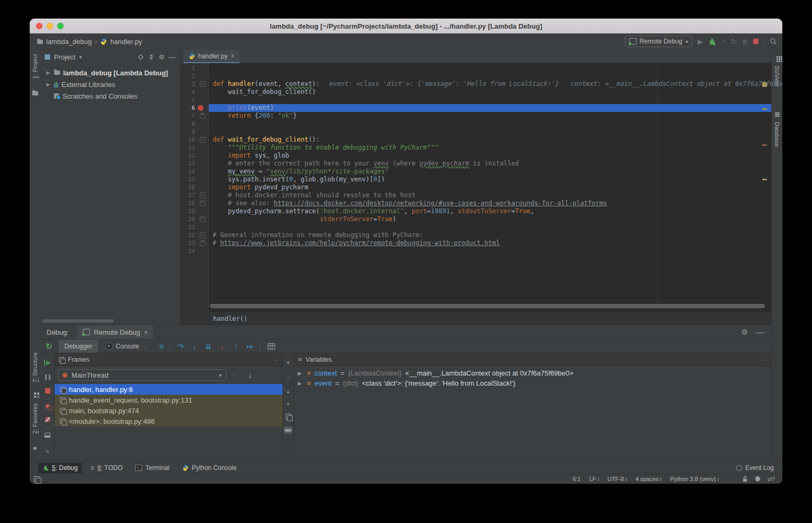 Image resolution: width=812 pixels, height=523 pixels. I want to click on code-line-11: 11 """Utility function to enable debuggi…, so click(476, 147).